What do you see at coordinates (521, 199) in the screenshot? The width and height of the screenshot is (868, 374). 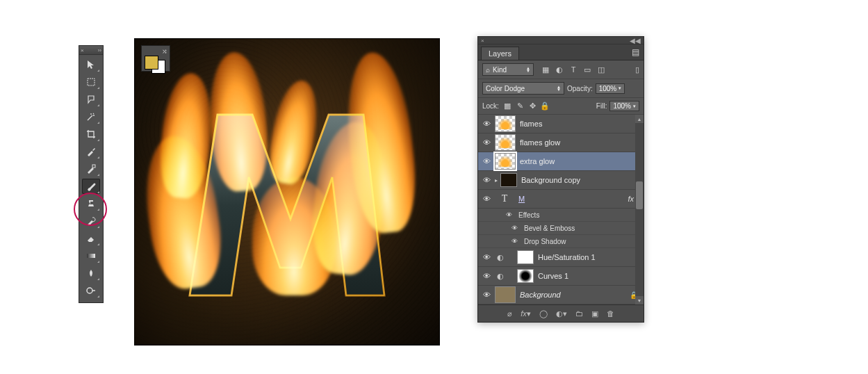 I see `layer-name: M` at bounding box center [521, 199].